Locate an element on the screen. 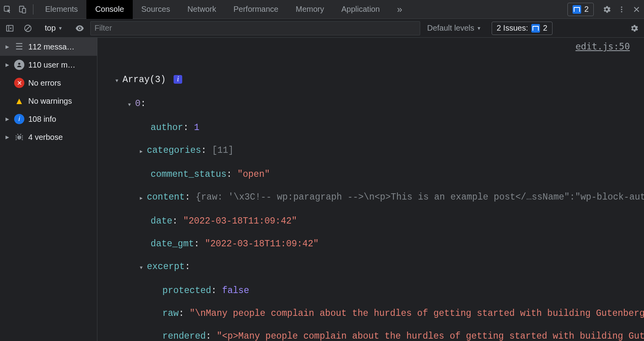  separator is located at coordinates (33, 9).